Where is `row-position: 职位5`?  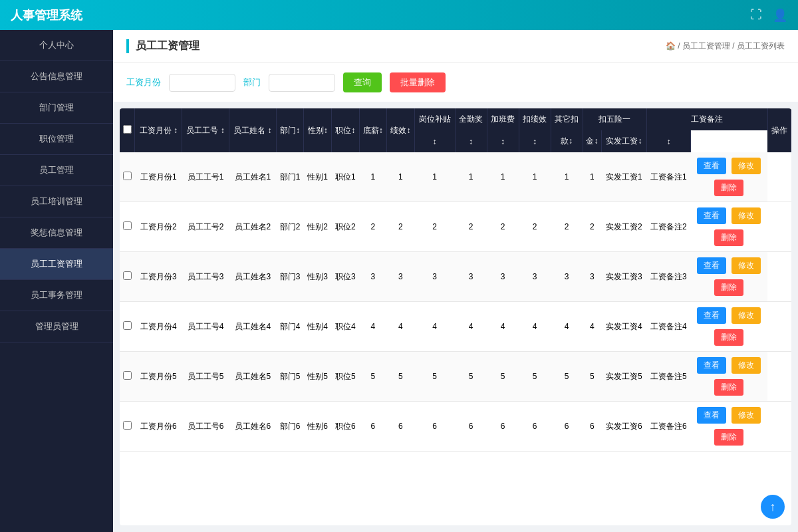
row-position: 职位5 is located at coordinates (345, 376).